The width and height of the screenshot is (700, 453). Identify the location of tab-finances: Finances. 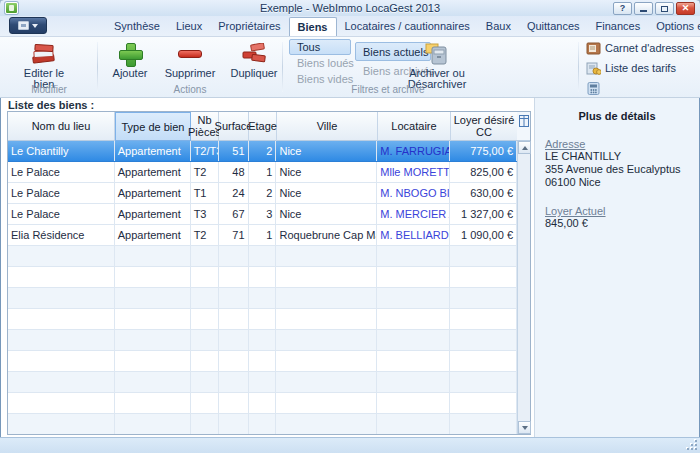
(618, 26).